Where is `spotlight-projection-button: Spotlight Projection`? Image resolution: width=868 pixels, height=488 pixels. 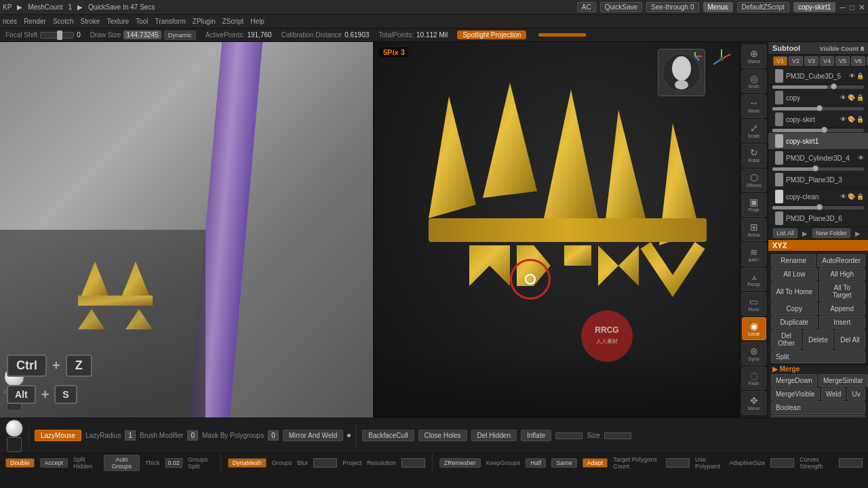
spotlight-projection-button: Spotlight Projection is located at coordinates (492, 35).